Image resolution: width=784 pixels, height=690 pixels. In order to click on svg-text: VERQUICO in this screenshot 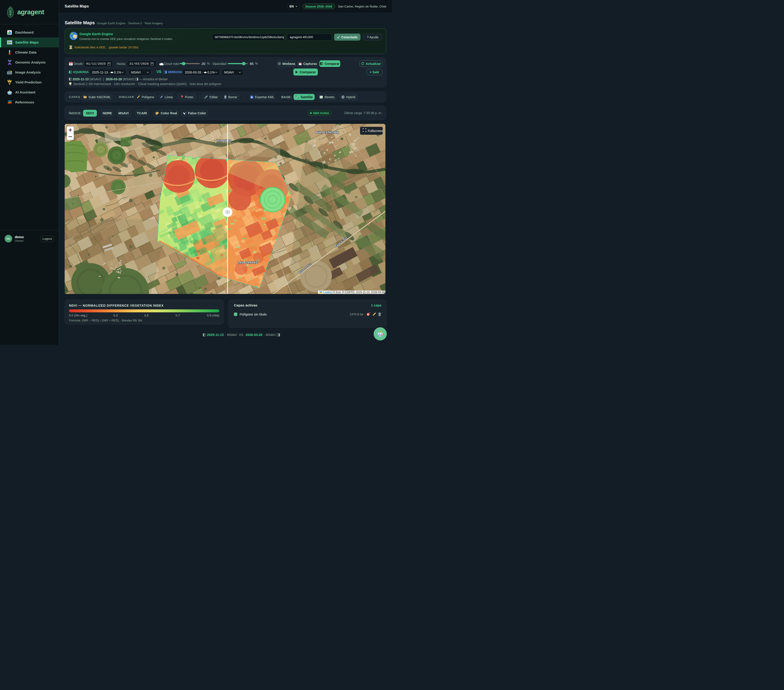, I will do `click(224, 140)`.